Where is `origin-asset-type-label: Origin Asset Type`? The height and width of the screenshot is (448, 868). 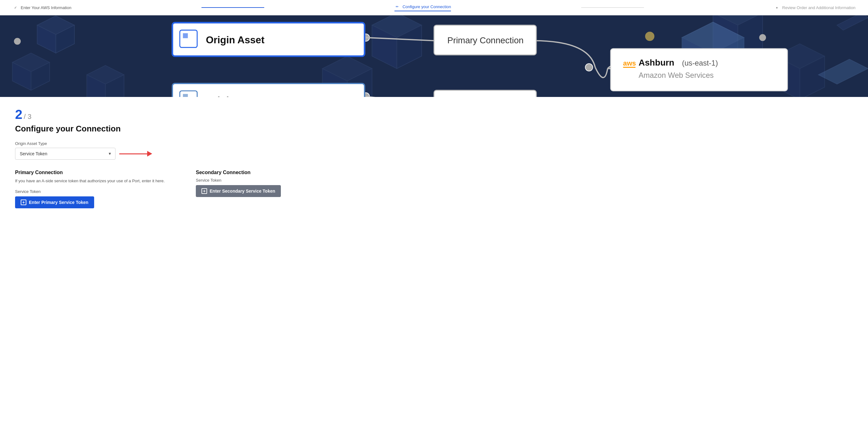
origin-asset-type-label: Origin Asset Type is located at coordinates (188, 143).